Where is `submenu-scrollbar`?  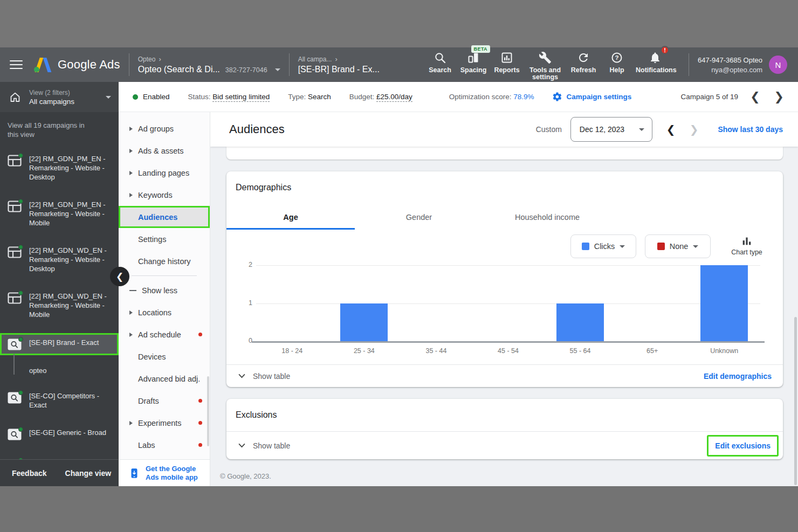 submenu-scrollbar is located at coordinates (208, 411).